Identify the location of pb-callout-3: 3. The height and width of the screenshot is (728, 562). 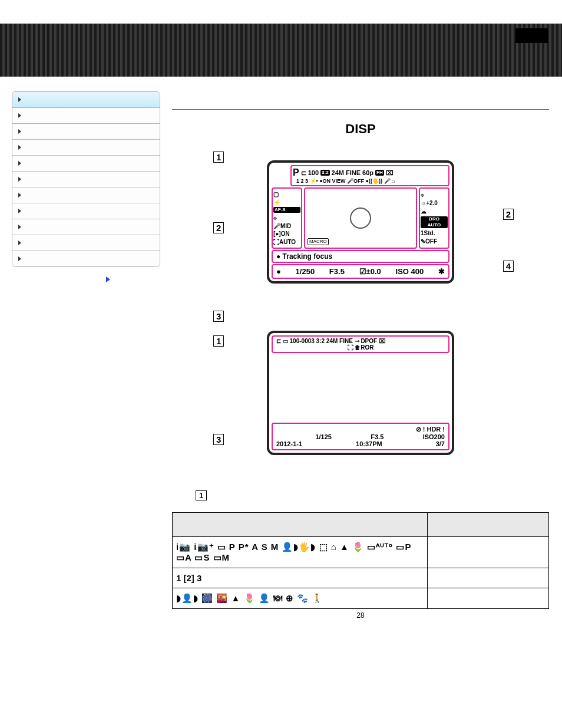
(219, 440).